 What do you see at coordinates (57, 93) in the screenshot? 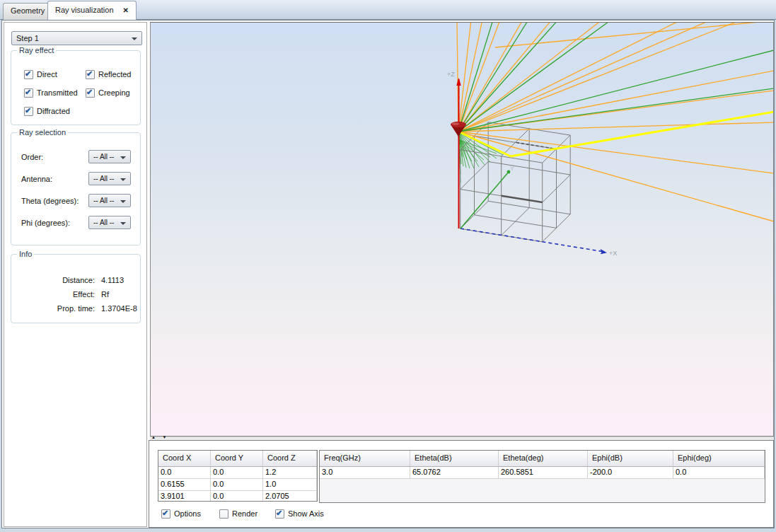
I see `checkbox-label: Transmitted` at bounding box center [57, 93].